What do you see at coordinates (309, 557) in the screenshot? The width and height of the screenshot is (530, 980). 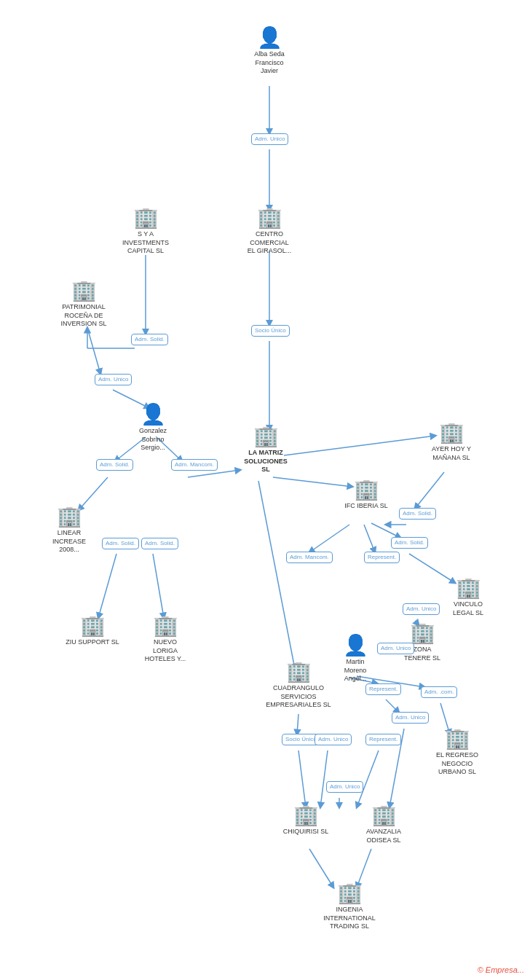 I see `adm-mancom-ifc-badge: Adm. Mancom.` at bounding box center [309, 557].